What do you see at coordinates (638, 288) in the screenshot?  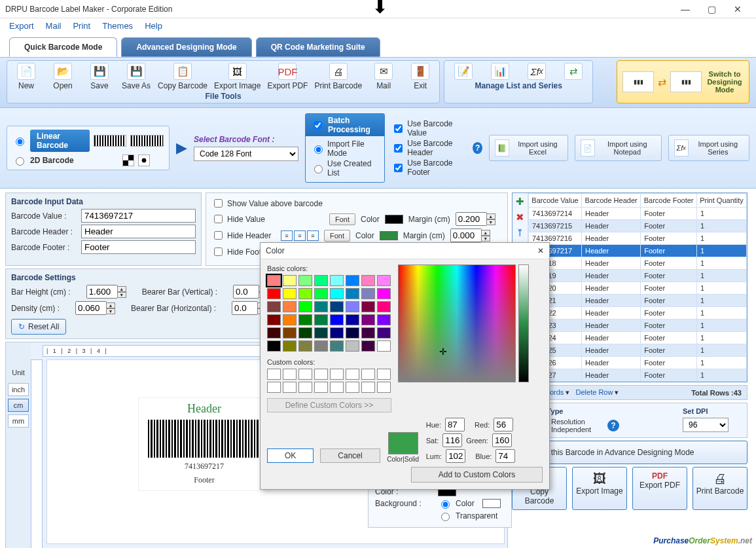 I see `table-row: 697220HeaderFooter1` at bounding box center [638, 288].